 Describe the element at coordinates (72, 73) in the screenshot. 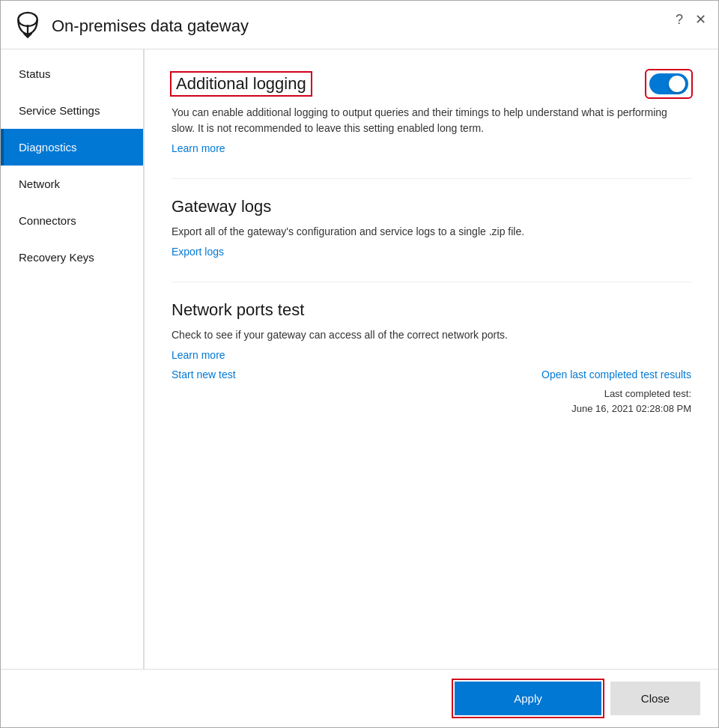

I see `sidebar-item-status: Status` at that location.